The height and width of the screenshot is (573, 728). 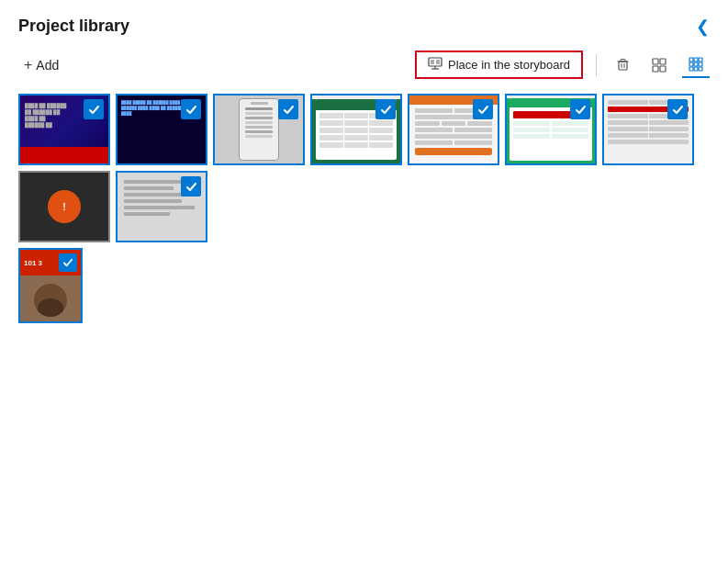 What do you see at coordinates (41, 65) in the screenshot?
I see `add-button: + Add` at bounding box center [41, 65].